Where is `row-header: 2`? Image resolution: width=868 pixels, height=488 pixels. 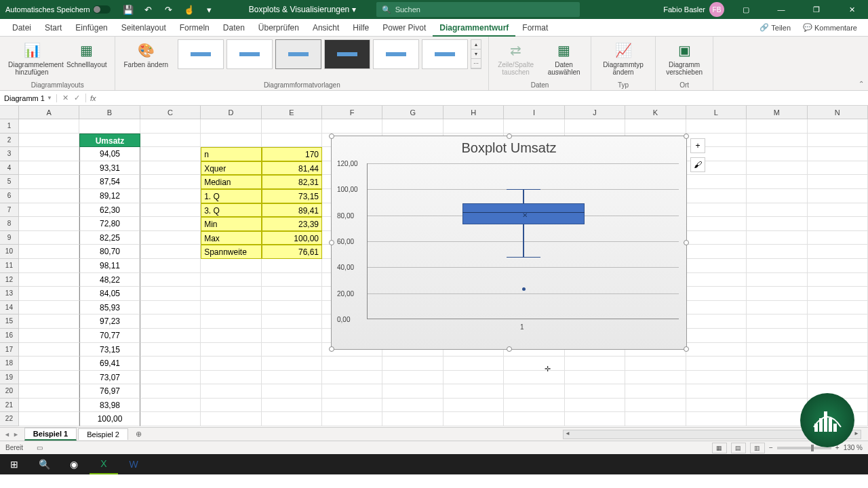 row-header: 2 is located at coordinates (9, 141).